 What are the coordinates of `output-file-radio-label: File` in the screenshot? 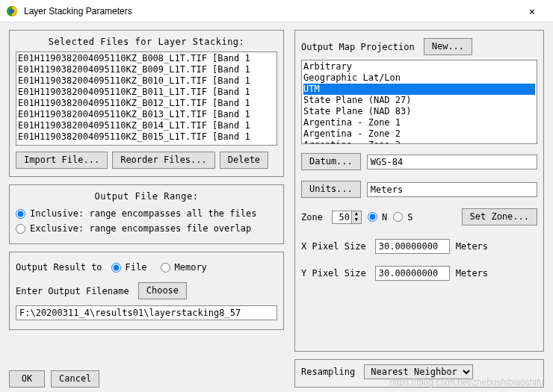 It's located at (136, 267).